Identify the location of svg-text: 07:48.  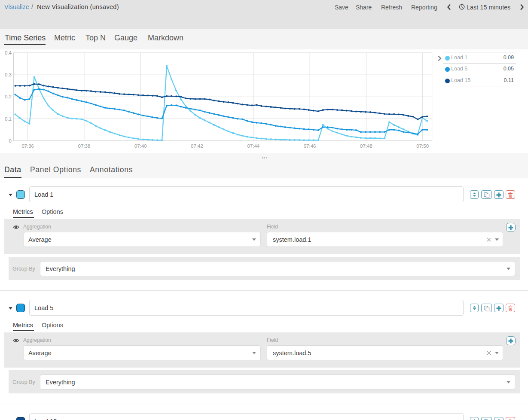
(366, 146).